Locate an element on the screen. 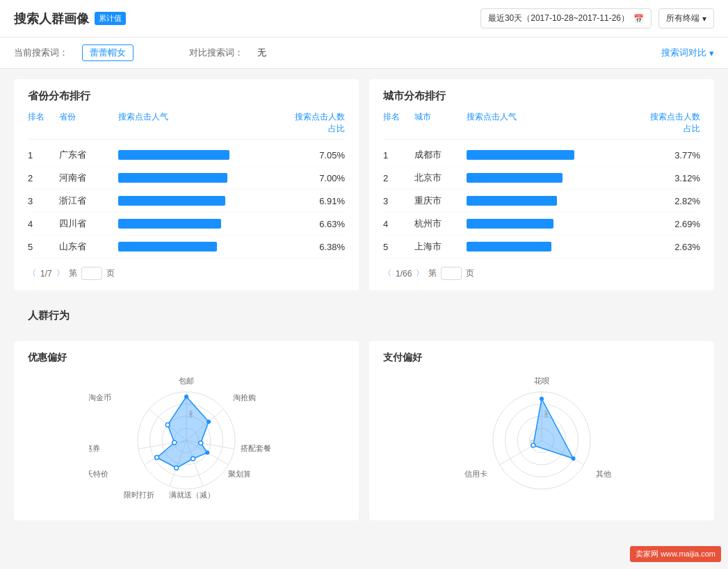 Image resolution: width=728 pixels, height=569 pixels. province-title: 省份分布排行 is located at coordinates (186, 96).